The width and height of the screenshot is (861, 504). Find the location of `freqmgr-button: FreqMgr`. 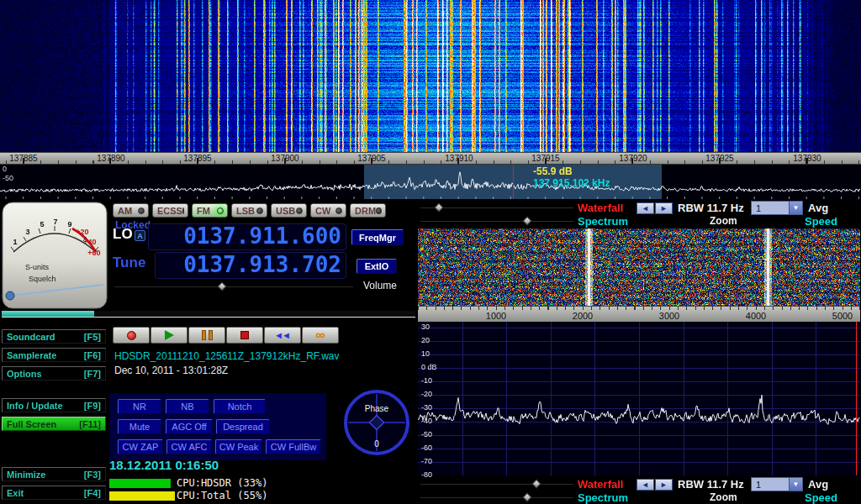

freqmgr-button: FreqMgr is located at coordinates (378, 237).